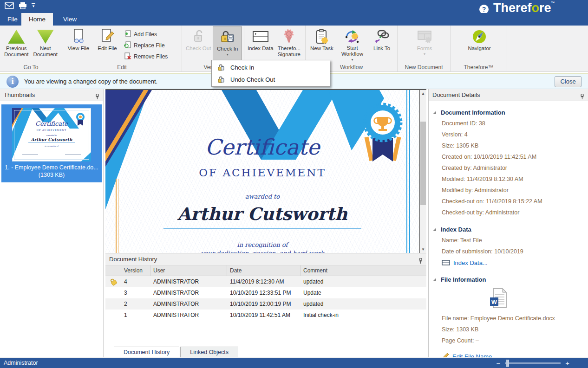  What do you see at coordinates (494, 302) in the screenshot?
I see `svg-text: W` at bounding box center [494, 302].